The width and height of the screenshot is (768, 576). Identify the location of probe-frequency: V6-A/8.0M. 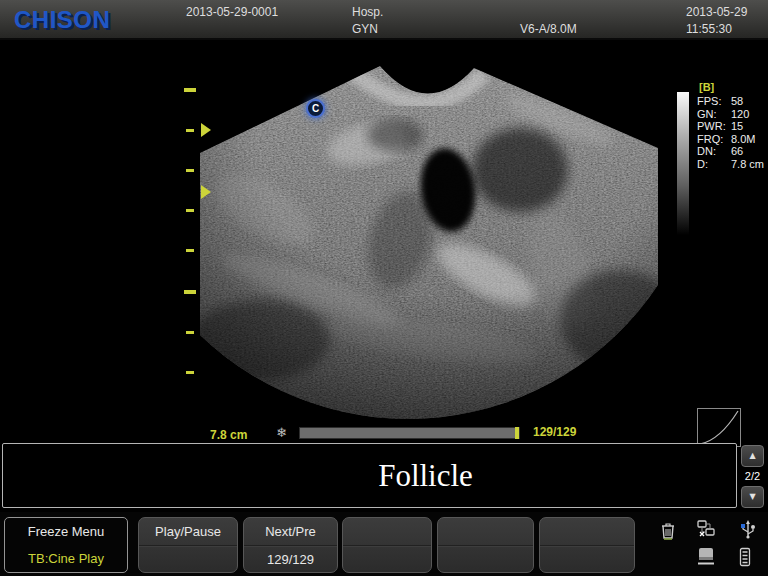
(548, 29).